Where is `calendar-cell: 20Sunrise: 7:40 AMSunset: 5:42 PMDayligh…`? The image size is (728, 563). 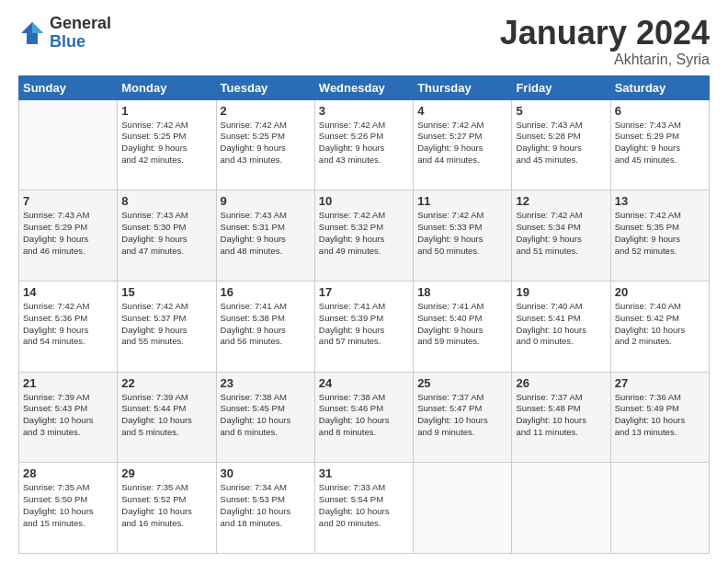 calendar-cell: 20Sunrise: 7:40 AMSunset: 5:42 PMDayligh… is located at coordinates (660, 326).